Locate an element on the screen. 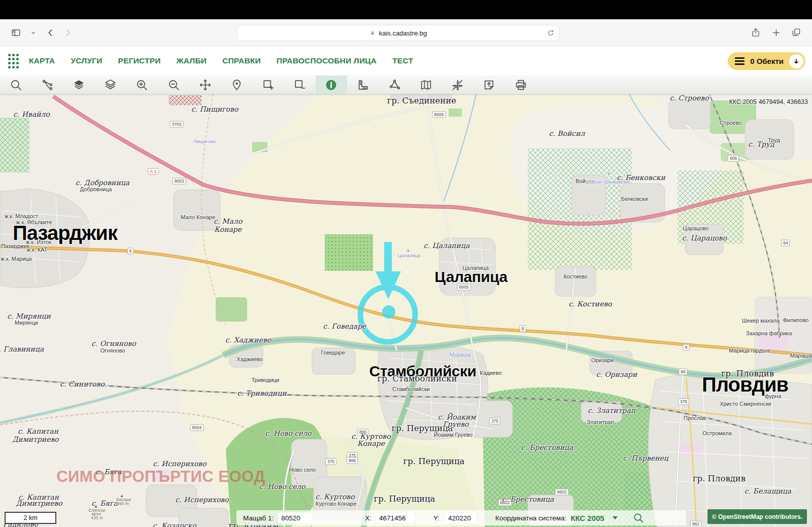 This screenshot has height=527, width=812. chevron-down-icon is located at coordinates (33, 32).